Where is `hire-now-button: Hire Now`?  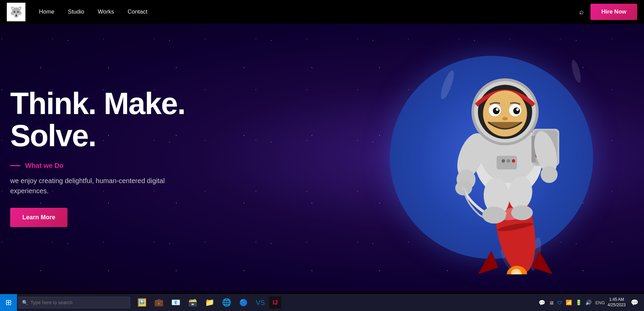
hire-now-button: Hire Now is located at coordinates (614, 12).